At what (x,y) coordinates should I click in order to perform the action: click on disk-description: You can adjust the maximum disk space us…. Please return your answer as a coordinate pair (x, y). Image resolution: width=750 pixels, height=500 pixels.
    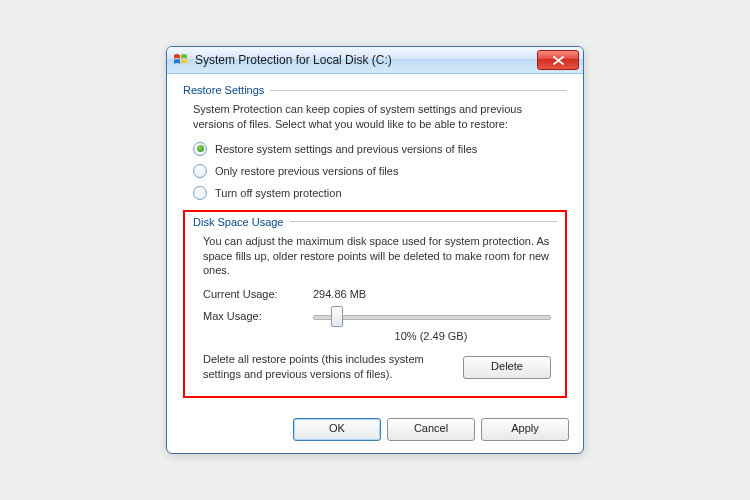
    Looking at the image, I should click on (377, 256).